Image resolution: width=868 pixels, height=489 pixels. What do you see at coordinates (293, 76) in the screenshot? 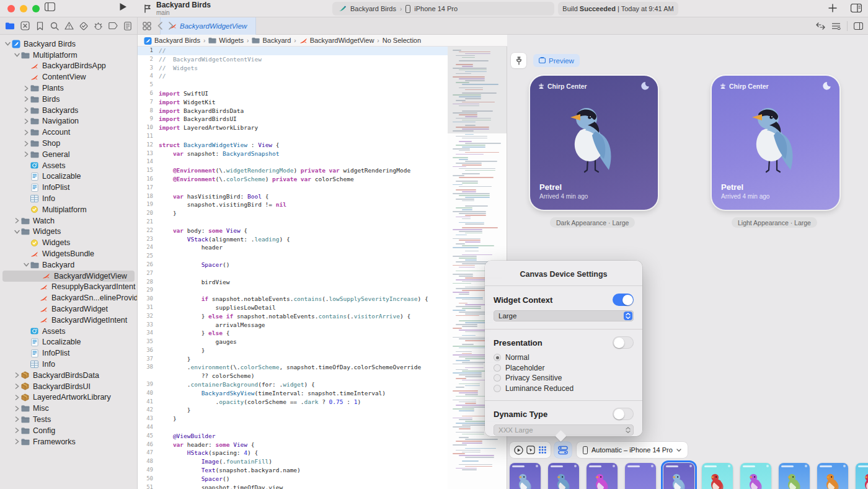
I see `code-line-4: 4//` at bounding box center [293, 76].